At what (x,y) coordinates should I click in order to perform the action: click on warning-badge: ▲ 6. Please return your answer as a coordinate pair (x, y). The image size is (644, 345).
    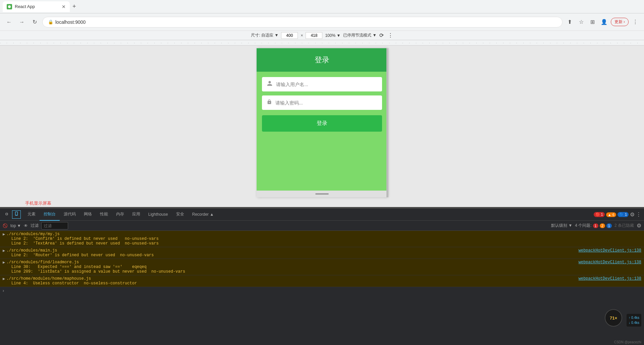
    Looking at the image, I should click on (611, 215).